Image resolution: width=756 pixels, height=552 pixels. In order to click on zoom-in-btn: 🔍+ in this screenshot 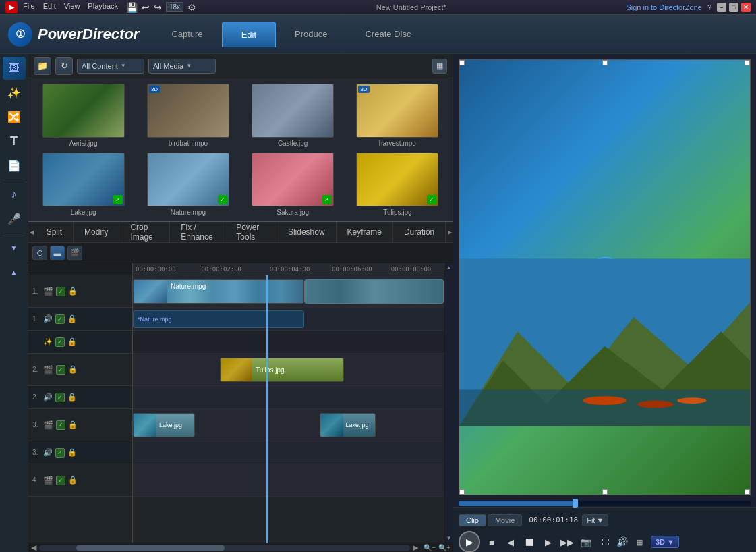, I will do `click(444, 548)`.